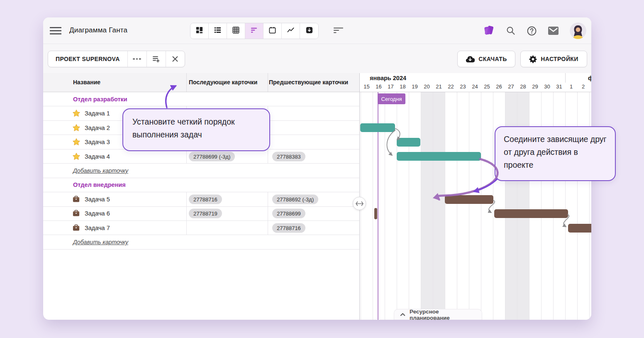  What do you see at coordinates (175, 59) in the screenshot?
I see `close-icon` at bounding box center [175, 59].